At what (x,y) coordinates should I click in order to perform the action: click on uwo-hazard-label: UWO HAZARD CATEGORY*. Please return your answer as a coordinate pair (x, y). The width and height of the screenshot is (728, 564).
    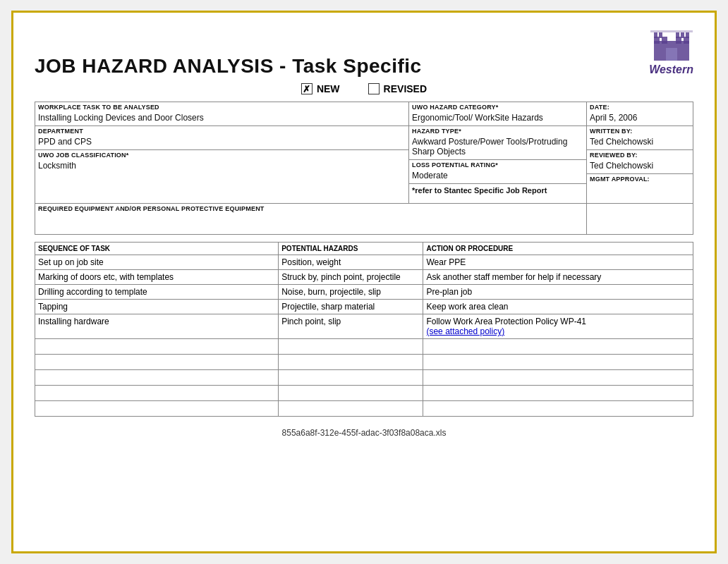
    Looking at the image, I should click on (498, 107).